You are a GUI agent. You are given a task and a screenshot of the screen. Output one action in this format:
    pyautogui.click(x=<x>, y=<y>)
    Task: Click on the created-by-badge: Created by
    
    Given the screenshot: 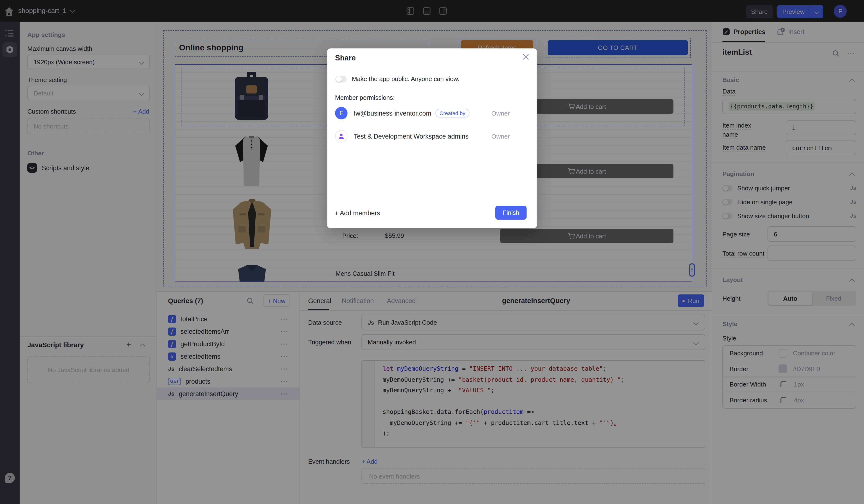 What is the action you would take?
    pyautogui.click(x=453, y=113)
    